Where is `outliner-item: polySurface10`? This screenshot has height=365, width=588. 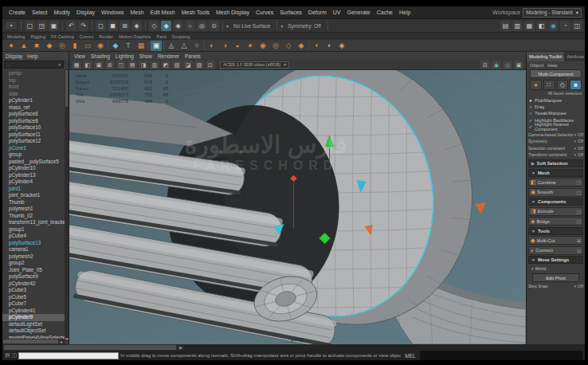 outliner-item: polySurface10 is located at coordinates (35, 128).